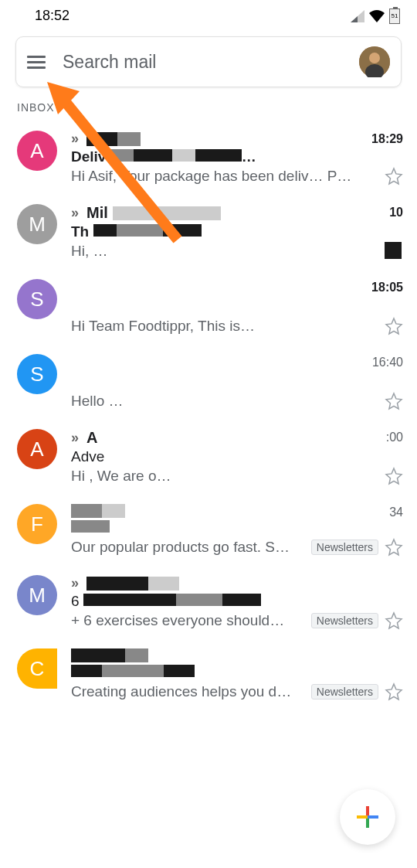  What do you see at coordinates (208, 62) in the screenshot?
I see `search-bar: Search mail` at bounding box center [208, 62].